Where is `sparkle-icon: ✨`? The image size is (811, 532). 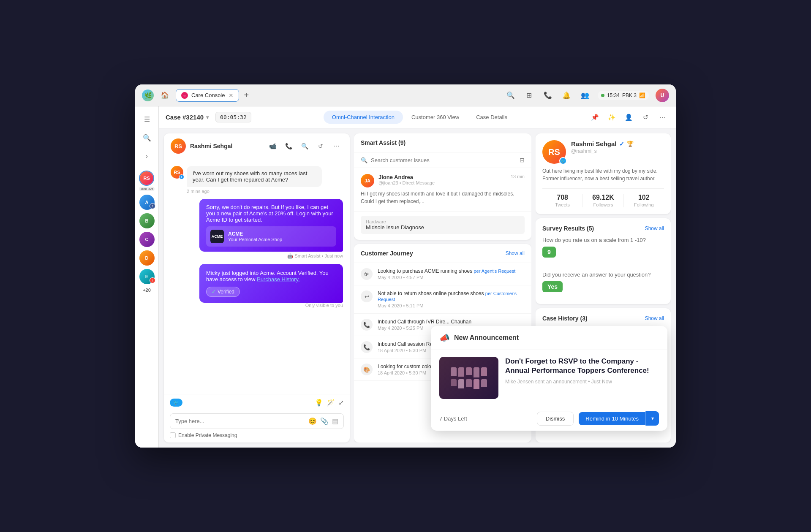
sparkle-icon: ✨ is located at coordinates (612, 117).